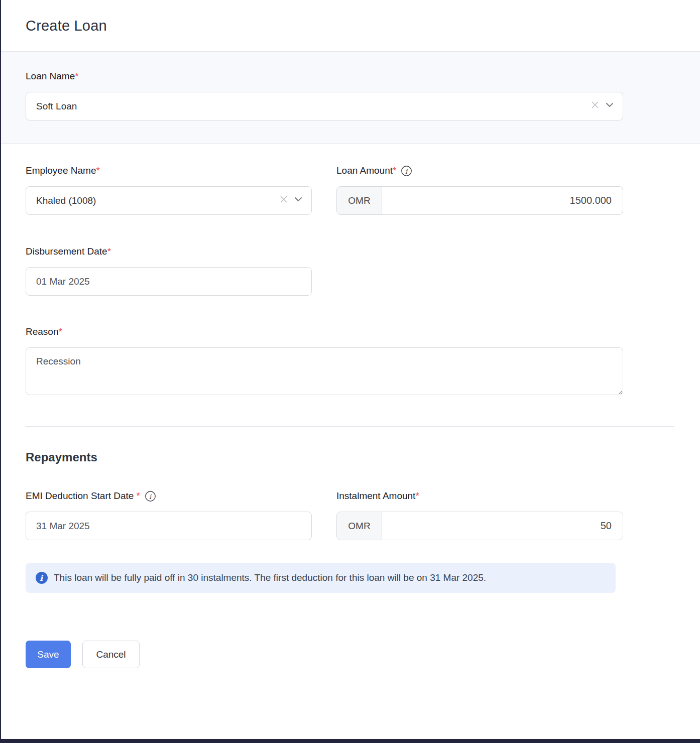 This screenshot has width=700, height=743. Describe the element at coordinates (169, 171) in the screenshot. I see `employee-name-label: Employee Name*` at that location.